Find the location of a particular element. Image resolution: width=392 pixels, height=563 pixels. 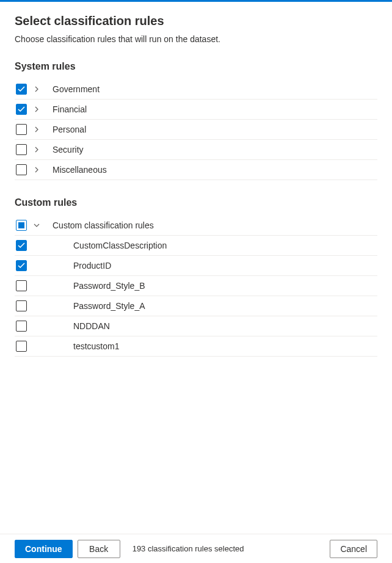

rule-label: testcustom1 is located at coordinates (96, 346).